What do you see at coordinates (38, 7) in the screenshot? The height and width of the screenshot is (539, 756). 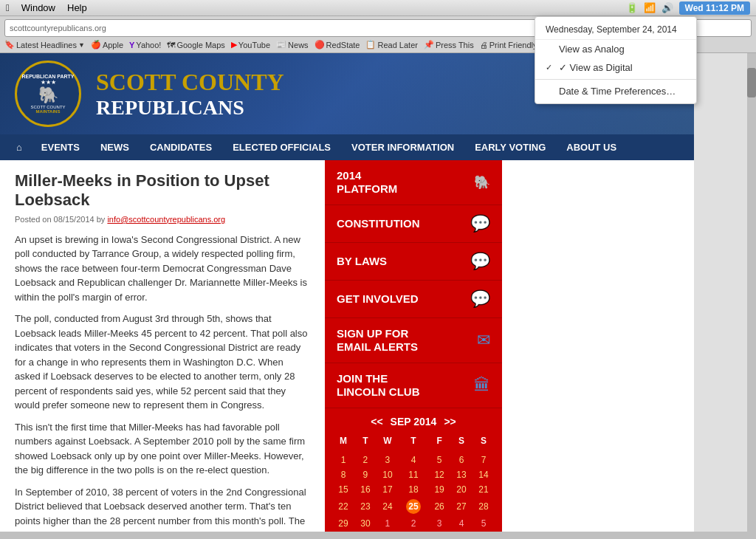 I see `window-menu: Window` at bounding box center [38, 7].